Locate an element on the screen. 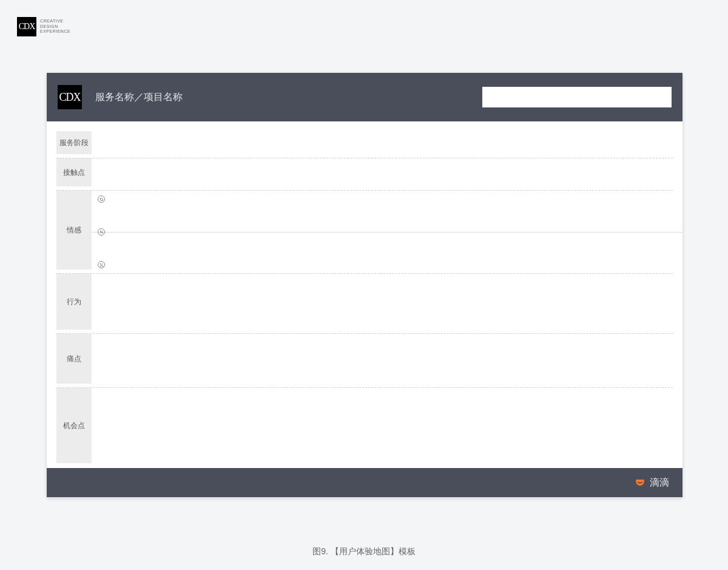  row-content-stage is located at coordinates (382, 144).